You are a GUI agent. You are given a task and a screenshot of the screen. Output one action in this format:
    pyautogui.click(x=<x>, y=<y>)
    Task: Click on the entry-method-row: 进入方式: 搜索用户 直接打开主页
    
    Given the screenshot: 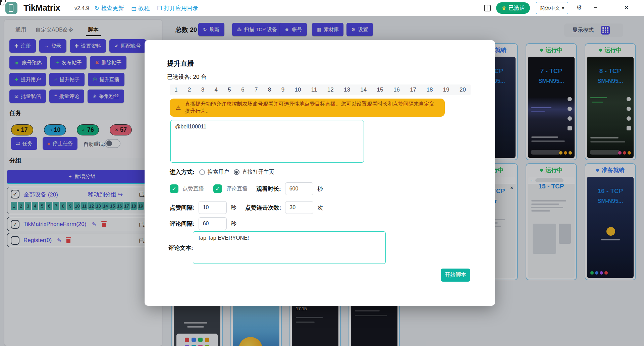 What is the action you would take?
    pyautogui.click(x=222, y=172)
    